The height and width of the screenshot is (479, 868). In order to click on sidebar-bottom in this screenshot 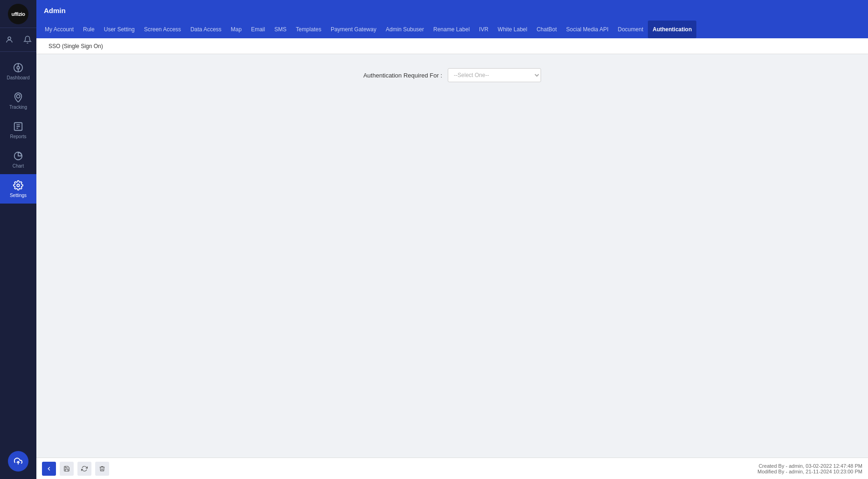, I will do `click(18, 461)`.